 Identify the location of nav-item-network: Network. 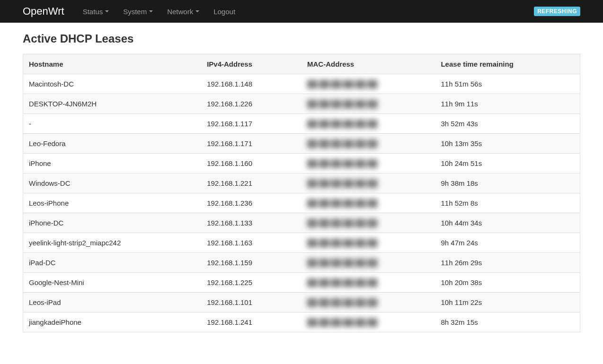
(183, 11).